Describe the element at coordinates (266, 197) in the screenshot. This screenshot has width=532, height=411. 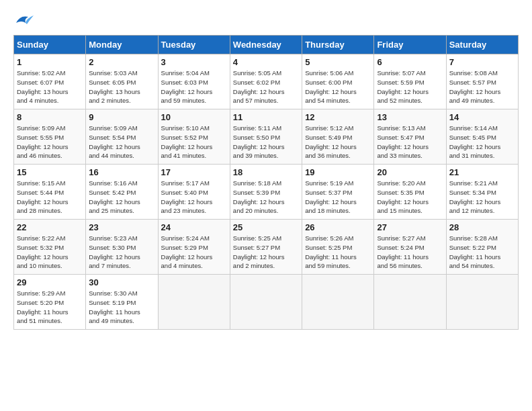
I see `day-info: Sunrise: 5:18 AM Sunset: 5:39 PM Dayligh…` at that location.